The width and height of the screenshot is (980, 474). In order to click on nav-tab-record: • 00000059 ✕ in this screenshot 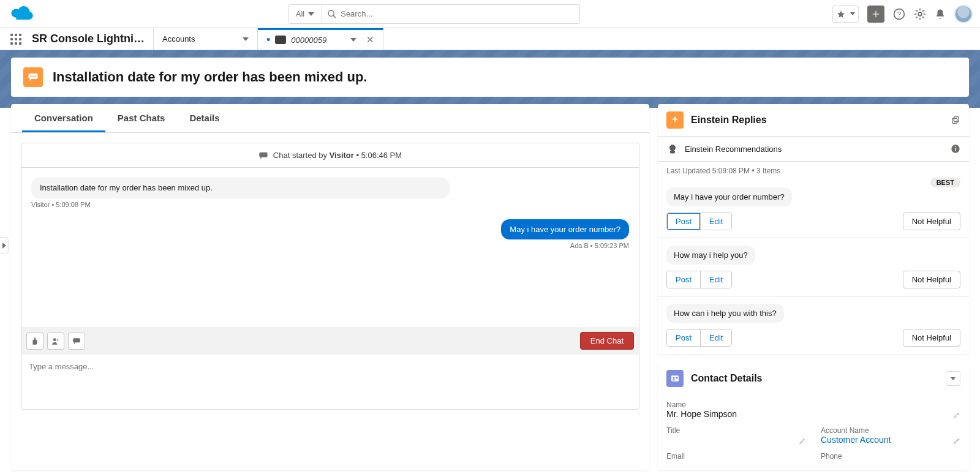, I will do `click(321, 39)`.